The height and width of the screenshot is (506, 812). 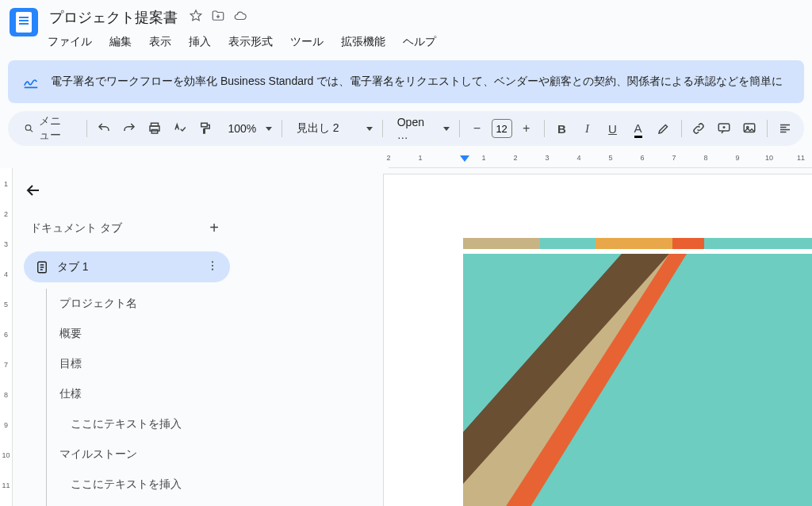 What do you see at coordinates (213, 266) in the screenshot?
I see `tab-more-icon` at bounding box center [213, 266].